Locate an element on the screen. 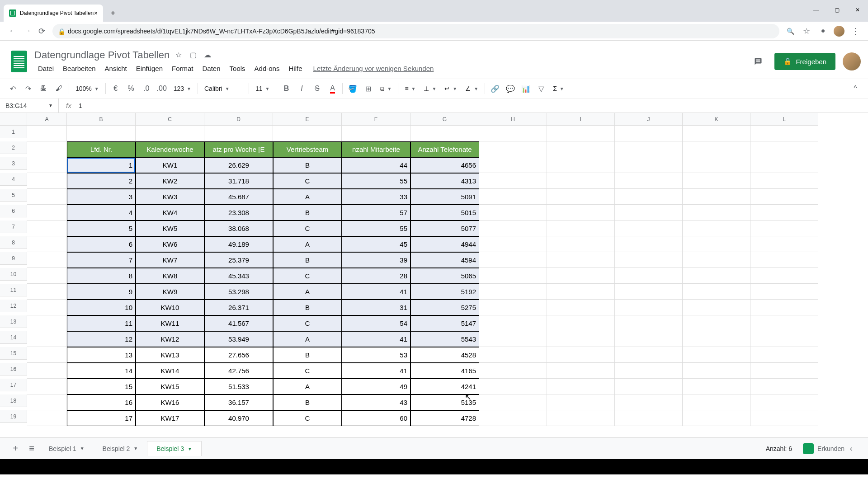  cell: KW15 is located at coordinates (170, 387).